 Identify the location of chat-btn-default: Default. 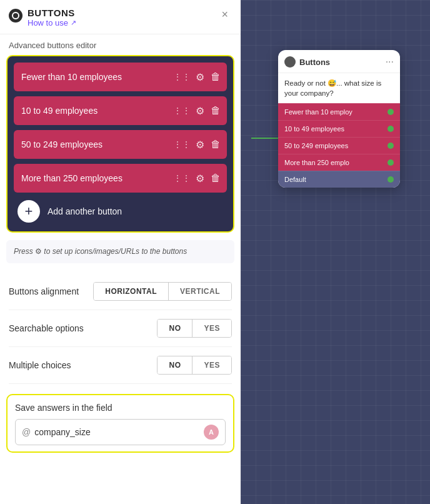
(339, 179).